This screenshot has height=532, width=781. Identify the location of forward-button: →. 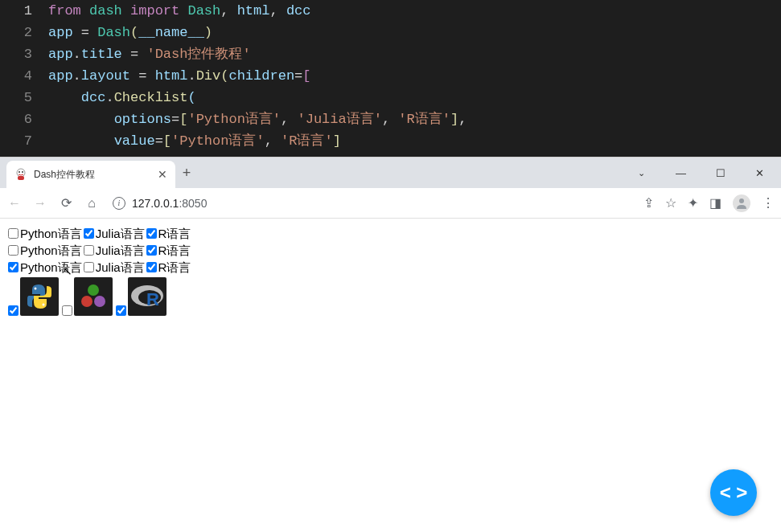
(40, 203).